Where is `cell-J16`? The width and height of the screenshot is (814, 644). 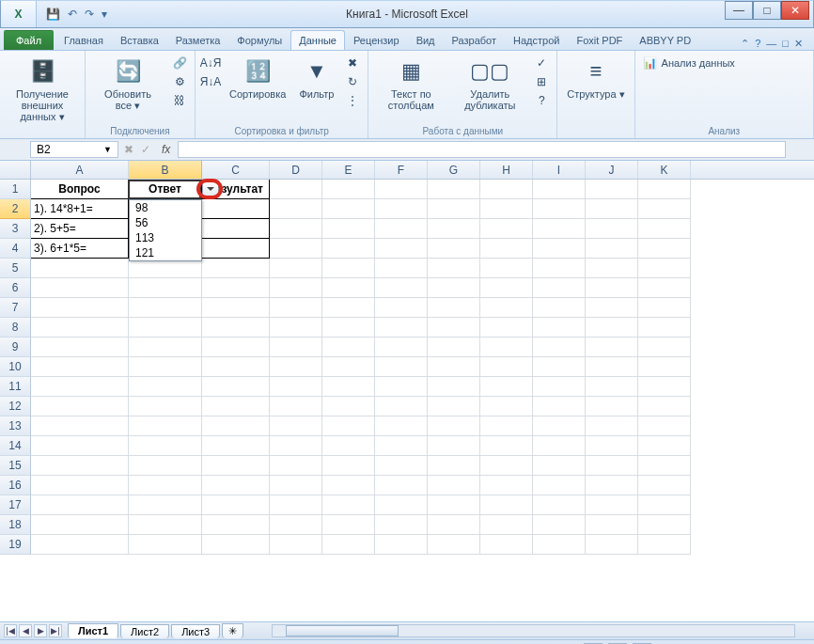 cell-J16 is located at coordinates (612, 485).